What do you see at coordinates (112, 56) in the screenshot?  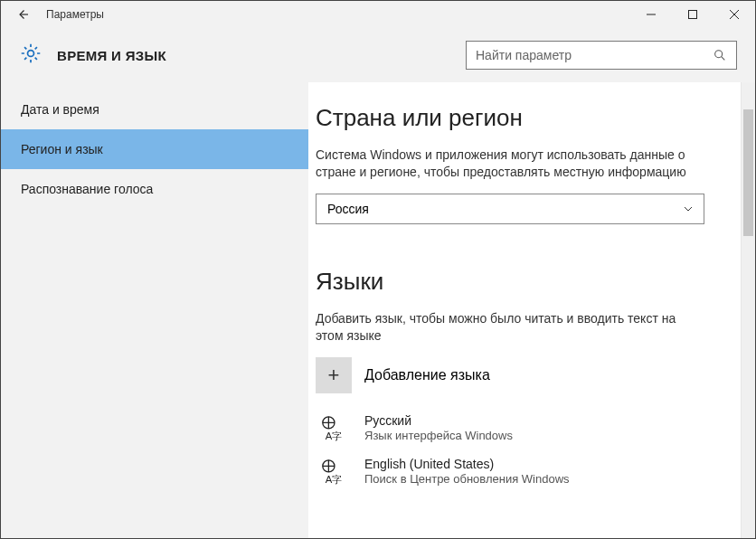 I see `page-title: ВРЕМЯ И ЯЗЫК` at bounding box center [112, 56].